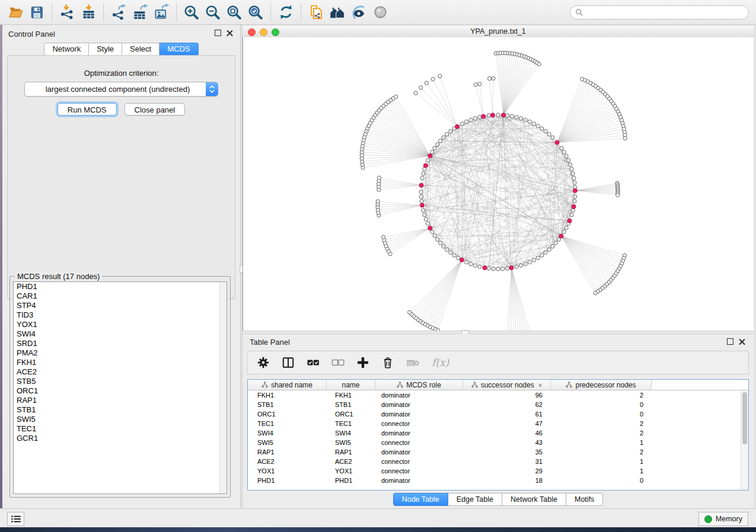 The height and width of the screenshot is (532, 756). Describe the element at coordinates (359, 12) in the screenshot. I see `eye-slash-icon` at that location.